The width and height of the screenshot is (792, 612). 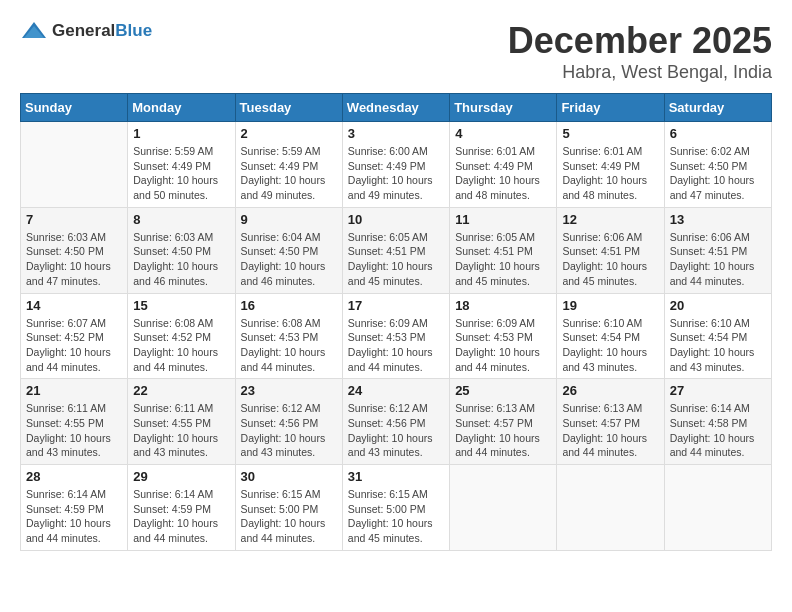 What do you see at coordinates (74, 422) in the screenshot?
I see `calendar-cell: 21Sunrise: 6:11 AMSunset: 4:55 PMDayligh…` at bounding box center [74, 422].